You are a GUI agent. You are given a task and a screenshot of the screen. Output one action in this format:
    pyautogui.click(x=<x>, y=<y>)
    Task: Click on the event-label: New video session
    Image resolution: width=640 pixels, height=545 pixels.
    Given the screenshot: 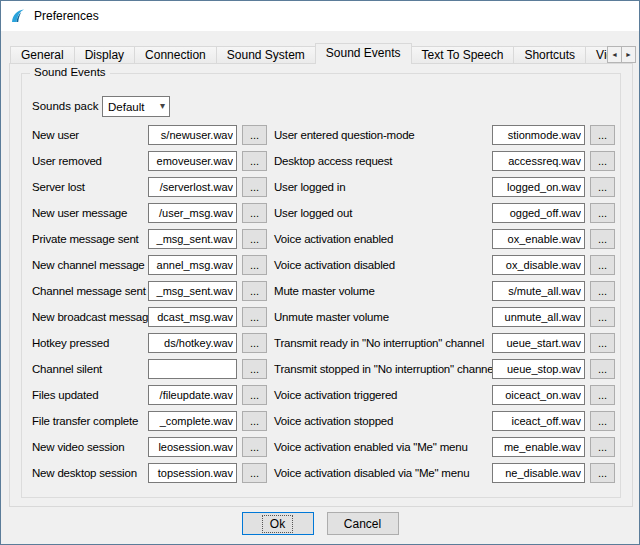 What is the action you would take?
    pyautogui.click(x=78, y=447)
    